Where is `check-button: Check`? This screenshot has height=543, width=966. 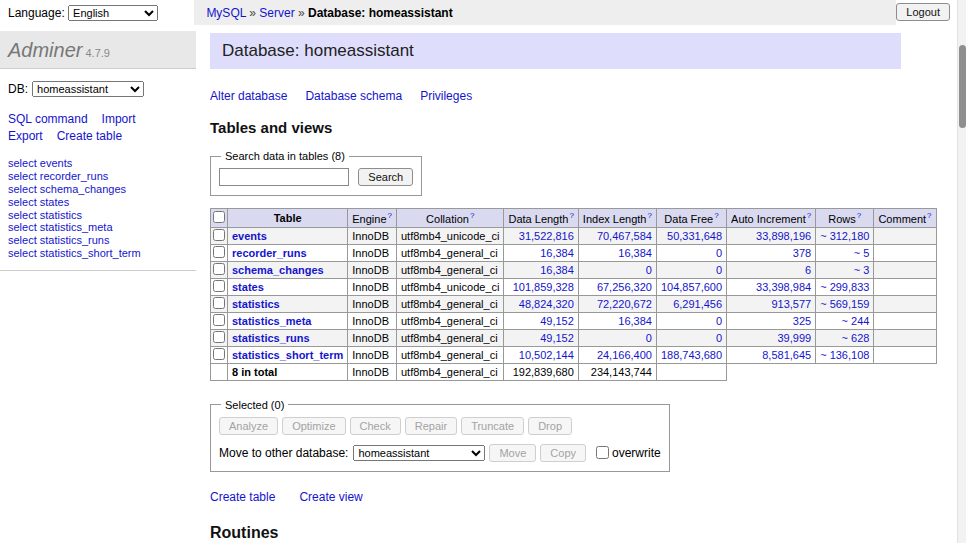 check-button: Check is located at coordinates (376, 426).